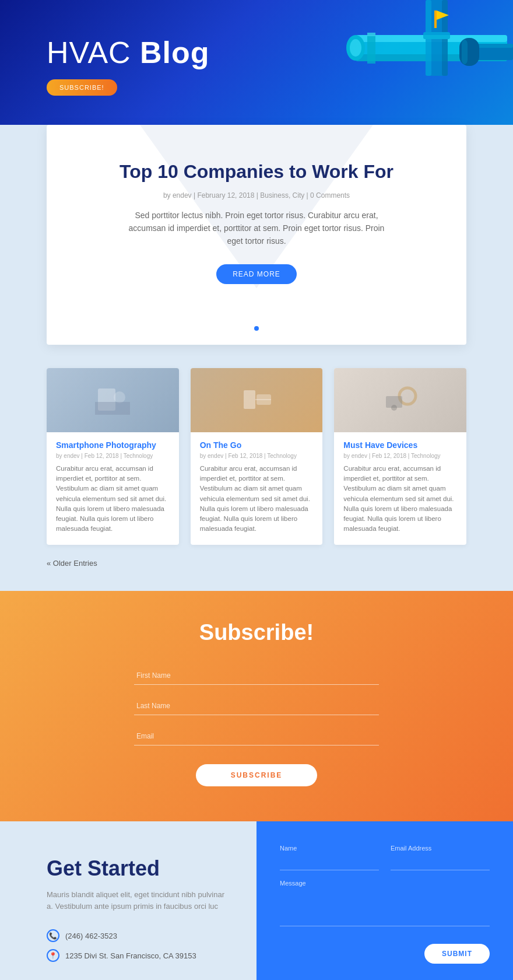 Image resolution: width=513 pixels, height=980 pixels. What do you see at coordinates (137, 956) in the screenshot?
I see `address-info: 📍 1235 Divi St. San Francisco, CA 39153` at bounding box center [137, 956].